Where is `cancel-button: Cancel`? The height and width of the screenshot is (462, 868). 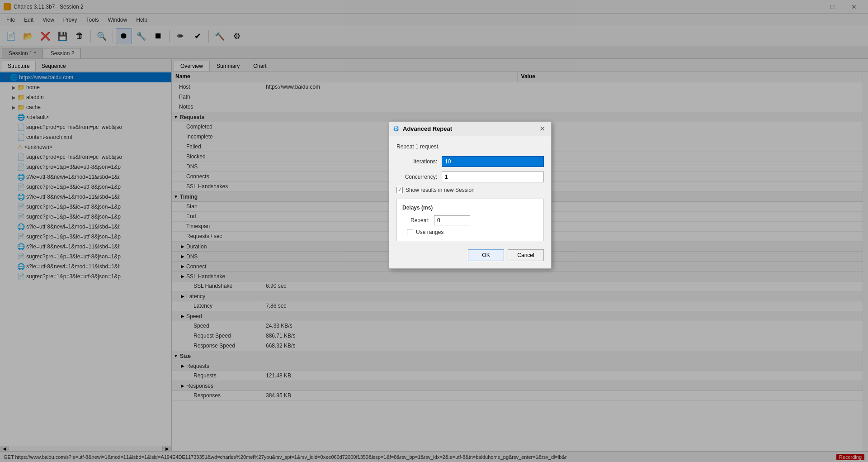
cancel-button: Cancel is located at coordinates (526, 255).